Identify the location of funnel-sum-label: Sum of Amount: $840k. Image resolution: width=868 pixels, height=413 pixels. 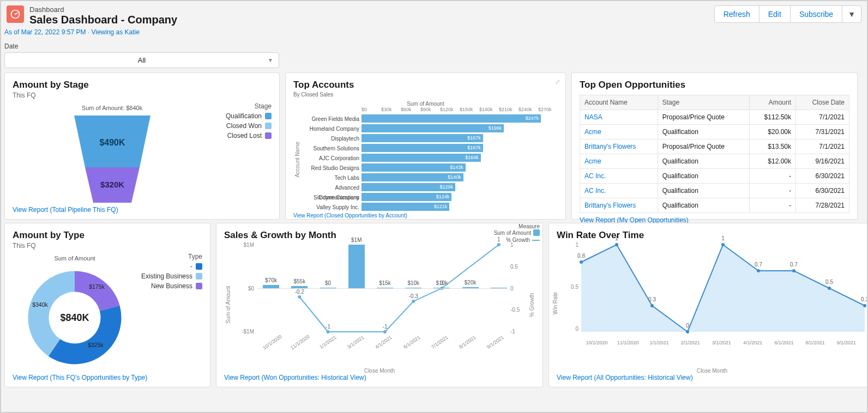
(112, 108).